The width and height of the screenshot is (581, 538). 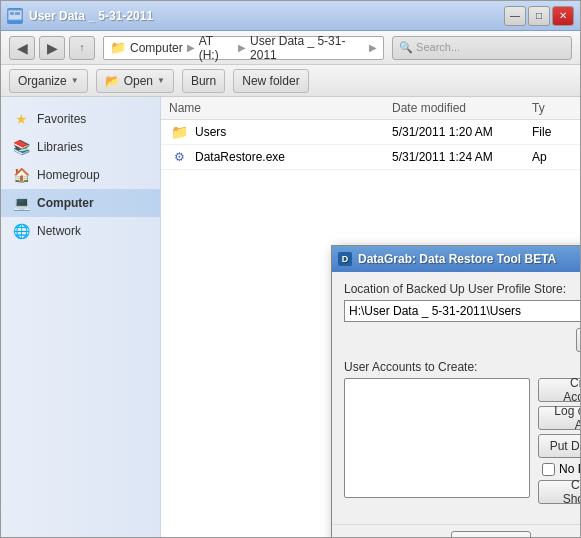 What do you see at coordinates (482, 48) in the screenshot?
I see `search-button: 🔍 Search...` at bounding box center [482, 48].